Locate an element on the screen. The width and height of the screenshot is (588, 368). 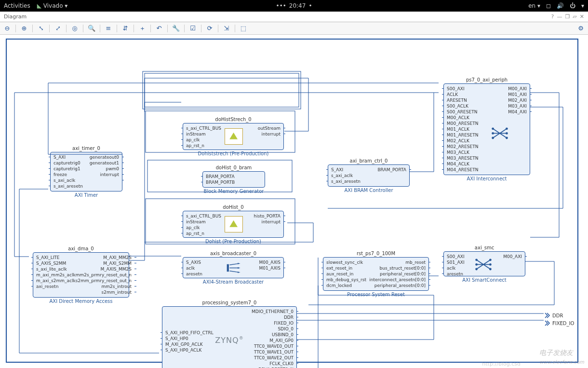
block-axi-smartconnect: axi_smc S00_AXIS01_AXIaclkaresetnM00_AXI… is located at coordinates (484, 264).